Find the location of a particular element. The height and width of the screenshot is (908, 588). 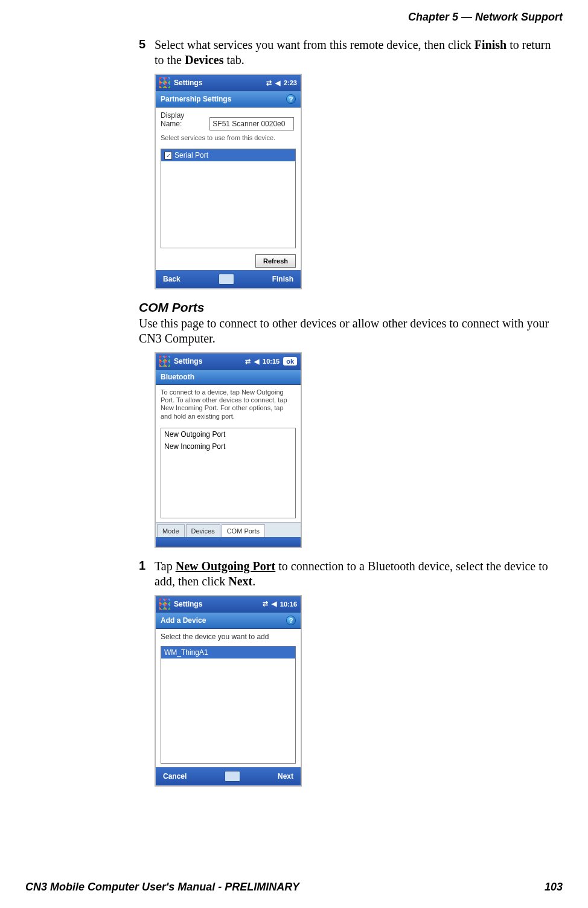

tab-mode: Mode is located at coordinates (171, 530).